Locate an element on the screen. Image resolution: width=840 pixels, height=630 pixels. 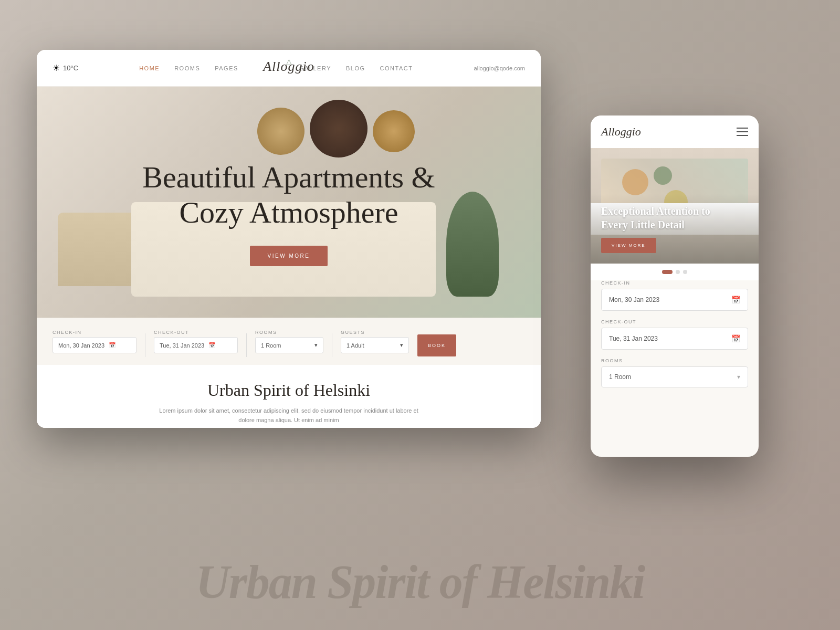
rooms-chevron-icon: ▾ is located at coordinates (316, 345).